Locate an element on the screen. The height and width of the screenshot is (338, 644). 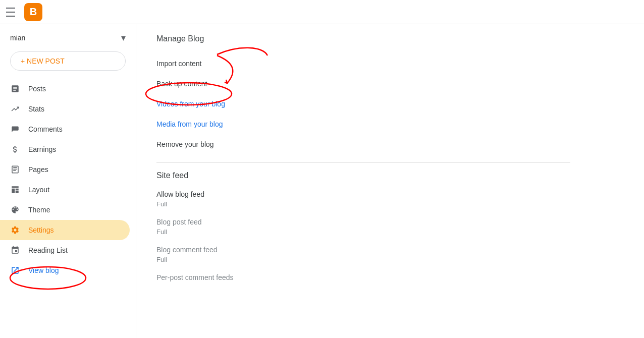
sidebar-item-stats: Stats is located at coordinates (65, 109).